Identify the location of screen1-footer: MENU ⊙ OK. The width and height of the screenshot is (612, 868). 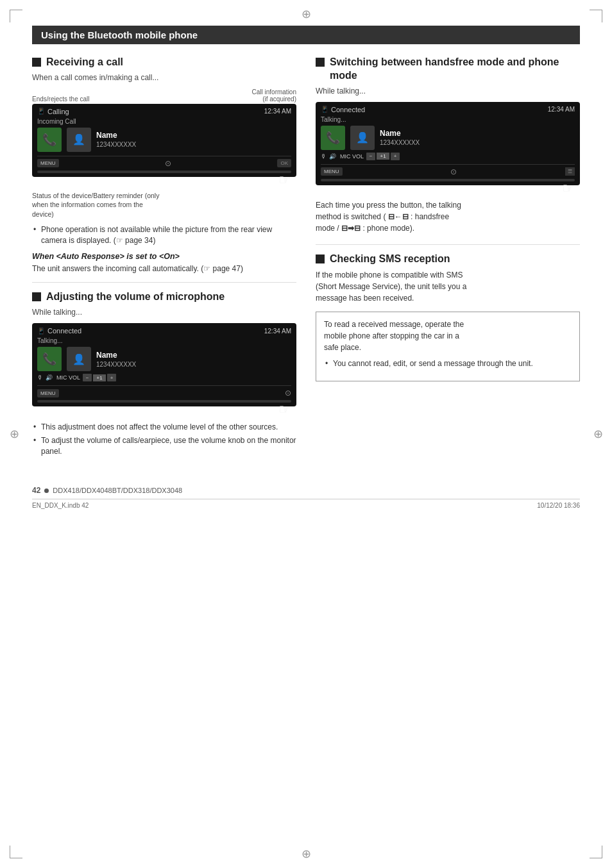
(164, 162).